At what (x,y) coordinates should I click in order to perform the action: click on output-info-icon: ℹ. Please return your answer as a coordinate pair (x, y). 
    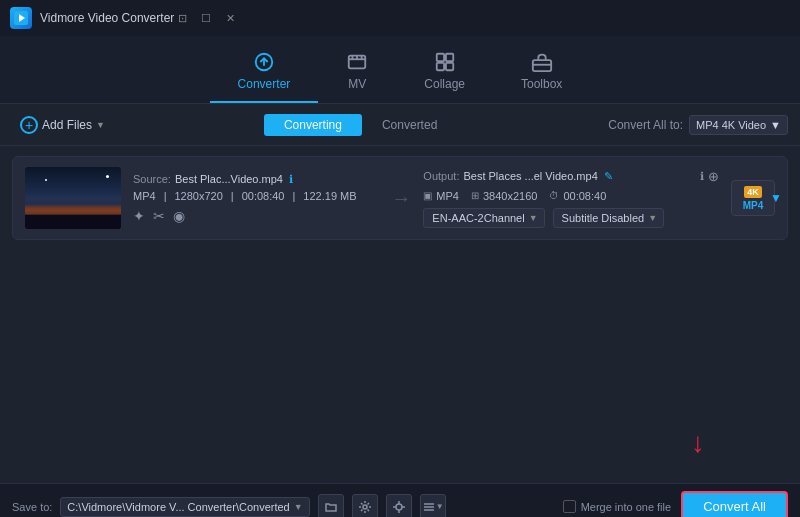
    Looking at the image, I should click on (702, 176).